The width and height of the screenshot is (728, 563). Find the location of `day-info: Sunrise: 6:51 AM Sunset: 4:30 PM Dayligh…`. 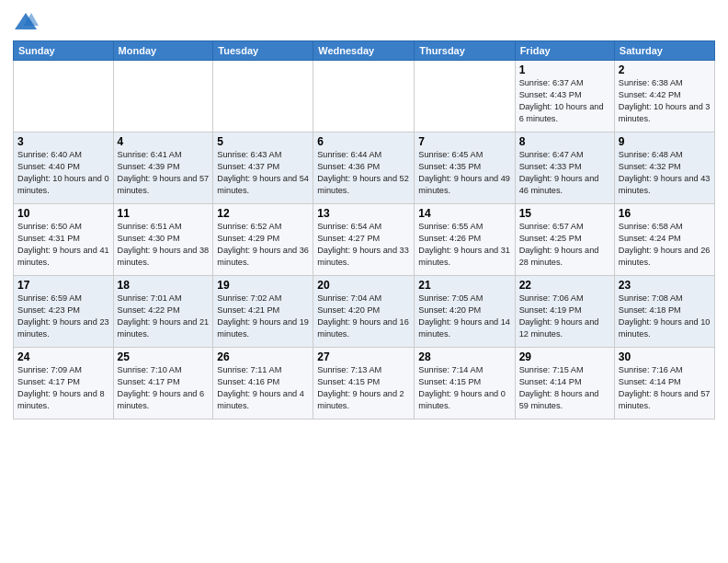

day-info: Sunrise: 6:51 AM Sunset: 4:30 PM Dayligh… is located at coordinates (164, 245).